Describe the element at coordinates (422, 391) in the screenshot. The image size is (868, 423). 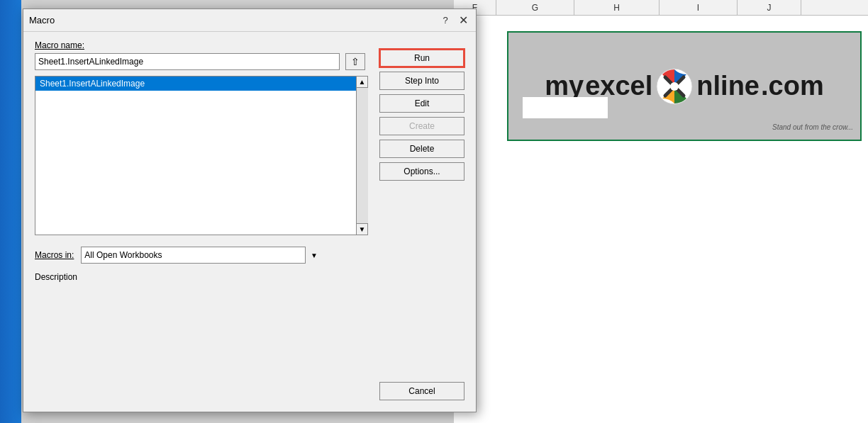
I see `bottom-buttons: Cancel` at that location.